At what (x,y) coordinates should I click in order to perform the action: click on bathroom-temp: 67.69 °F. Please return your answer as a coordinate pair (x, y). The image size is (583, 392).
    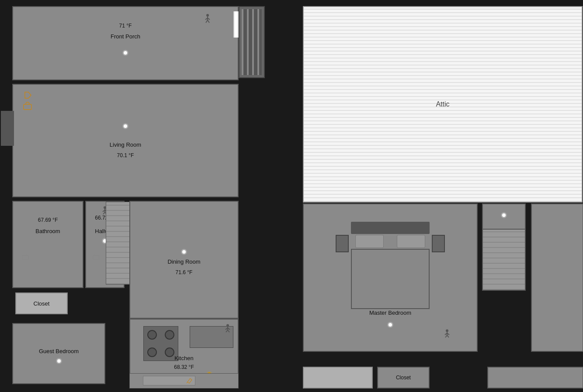
    Looking at the image, I should click on (48, 220).